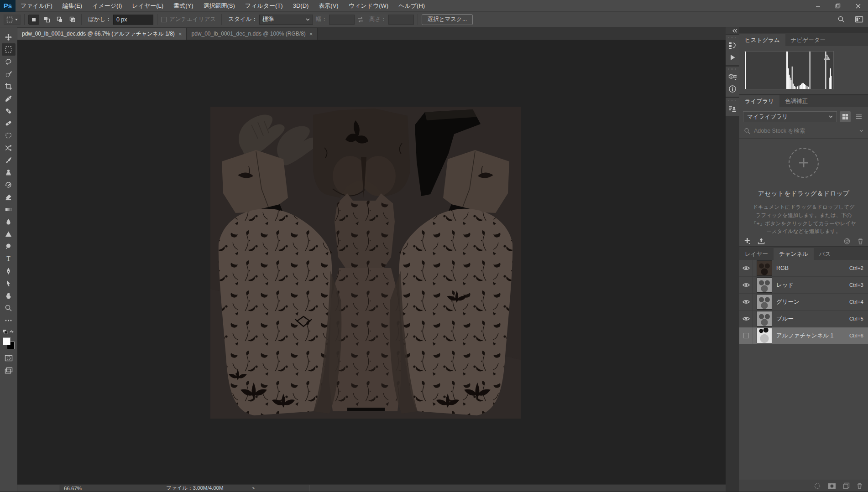 This screenshot has width=868, height=492. Describe the element at coordinates (761, 241) in the screenshot. I see `upload-asset-button` at that location.